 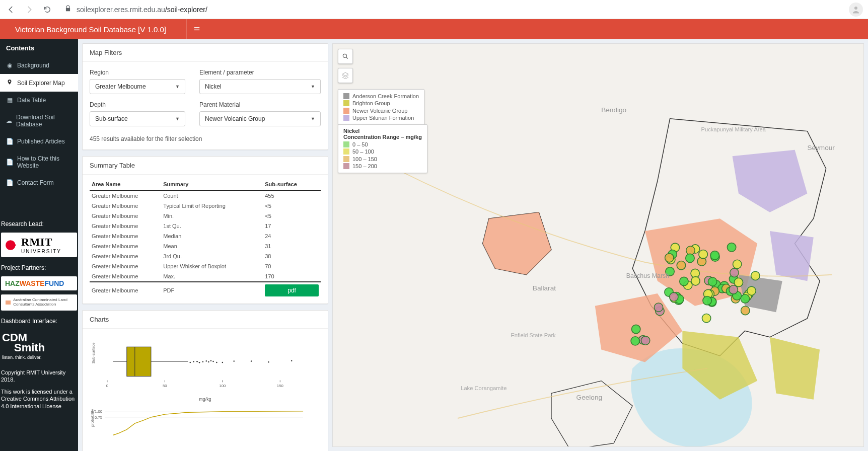 What do you see at coordinates (39, 183) in the screenshot?
I see `sidebar-item-contact: 📄 Contact Form` at bounding box center [39, 183].